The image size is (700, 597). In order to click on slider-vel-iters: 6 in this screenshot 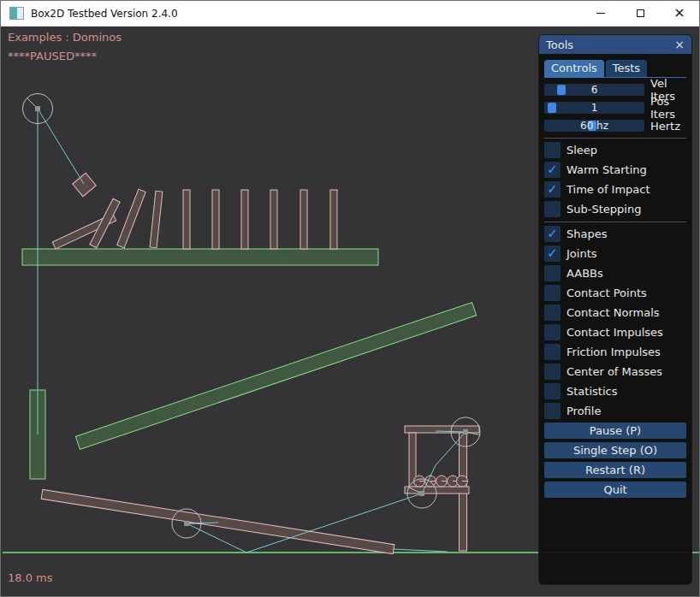, I will do `click(594, 90)`.